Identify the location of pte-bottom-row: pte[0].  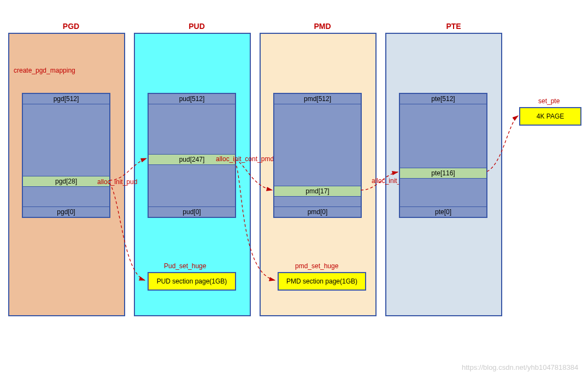
(443, 212).